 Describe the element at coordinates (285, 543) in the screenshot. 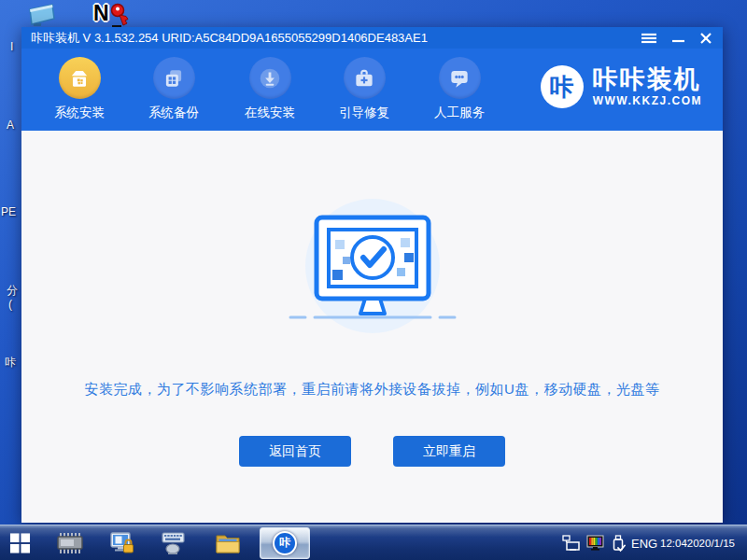

I see `kaka-app-icon: 咔` at that location.